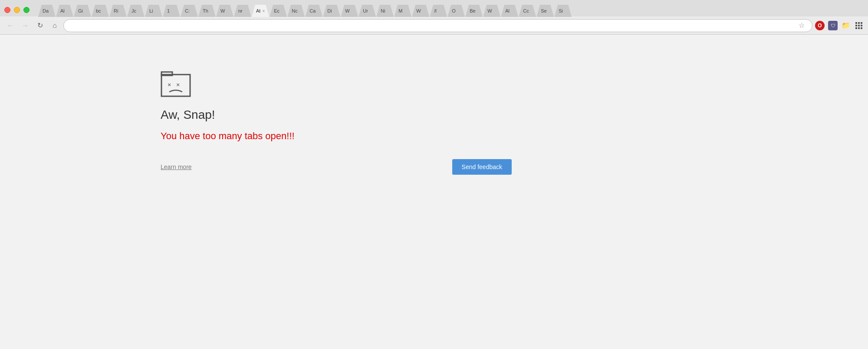  What do you see at coordinates (833, 26) in the screenshot?
I see `shield-icon: 🛡` at bounding box center [833, 26].